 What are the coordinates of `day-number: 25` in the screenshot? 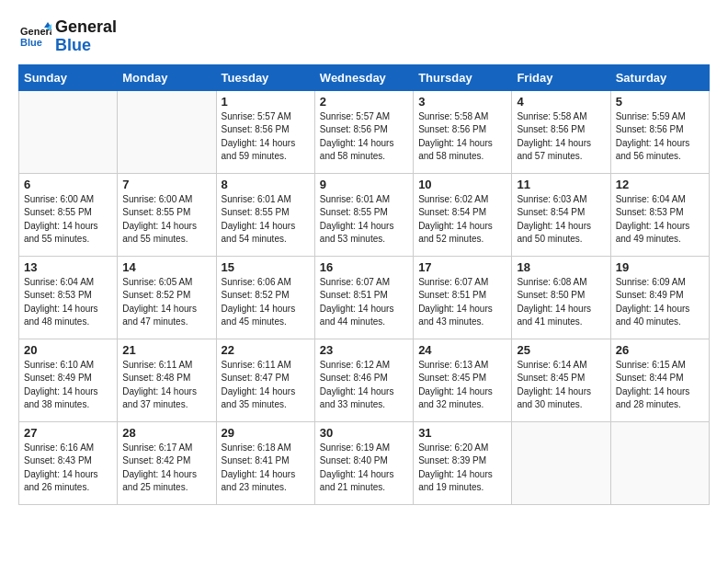 It's located at (561, 350).